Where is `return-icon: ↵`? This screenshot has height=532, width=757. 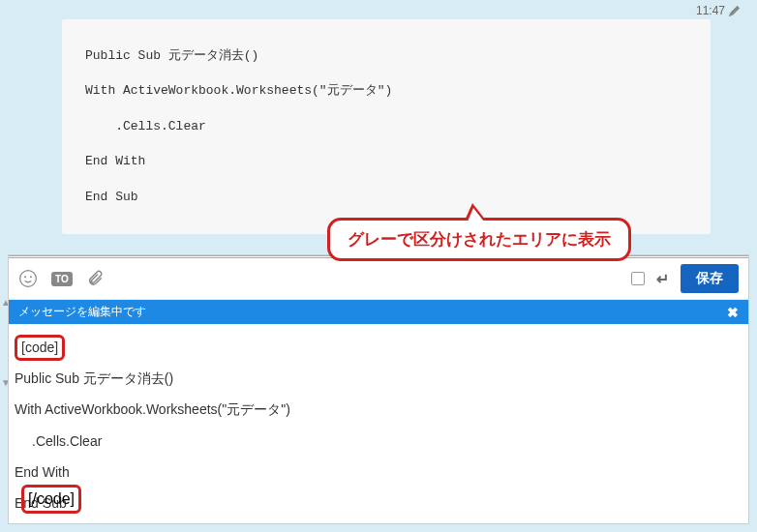
return-icon: ↵ is located at coordinates (662, 279).